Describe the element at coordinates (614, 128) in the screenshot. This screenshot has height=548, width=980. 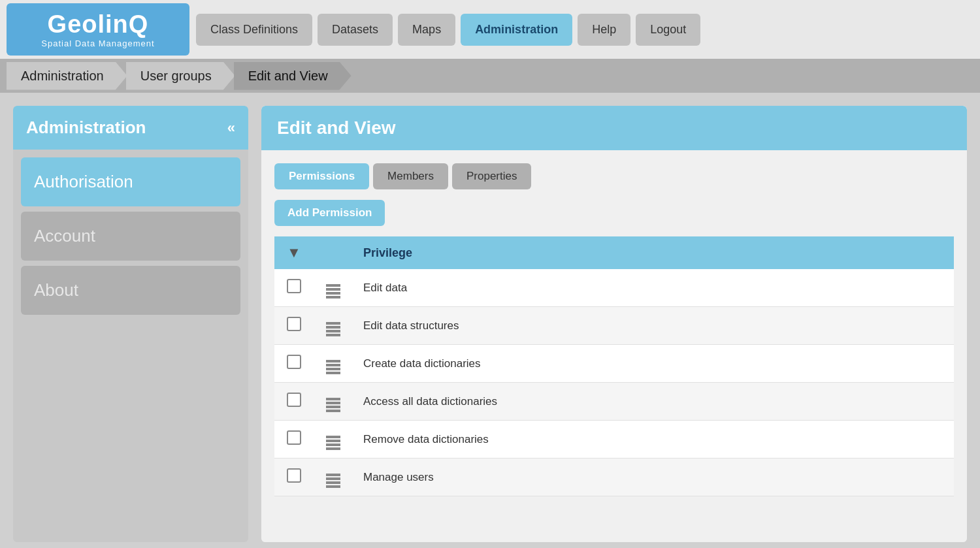
I see `content-title: Edit and View` at that location.